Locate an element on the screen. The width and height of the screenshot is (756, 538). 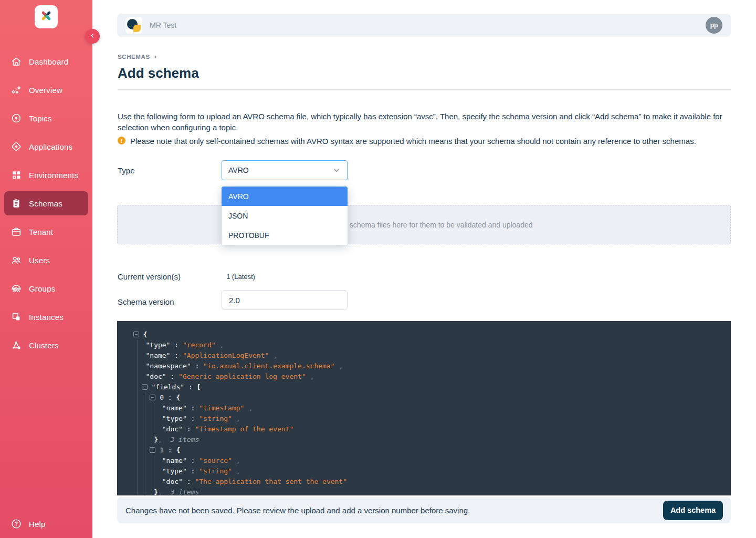
schema-version-input is located at coordinates (285, 300).